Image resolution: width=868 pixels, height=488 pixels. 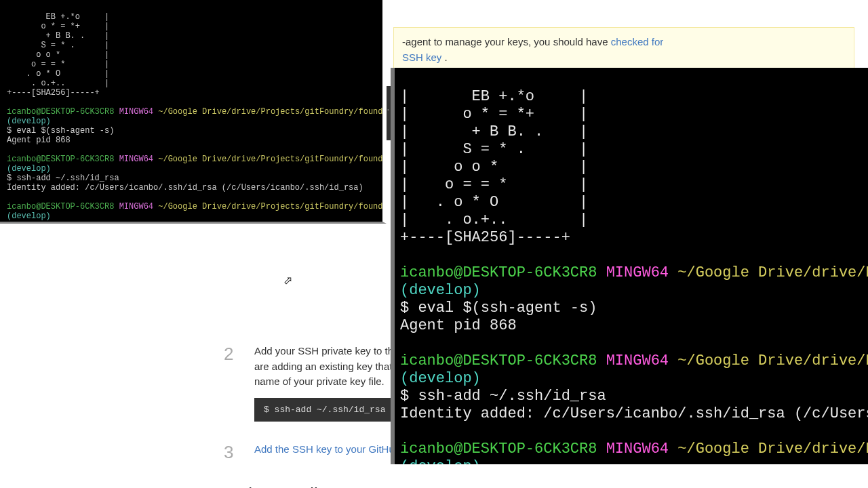 What do you see at coordinates (494, 96) in the screenshot?
I see `randomart-line: EB +.*o` at bounding box center [494, 96].